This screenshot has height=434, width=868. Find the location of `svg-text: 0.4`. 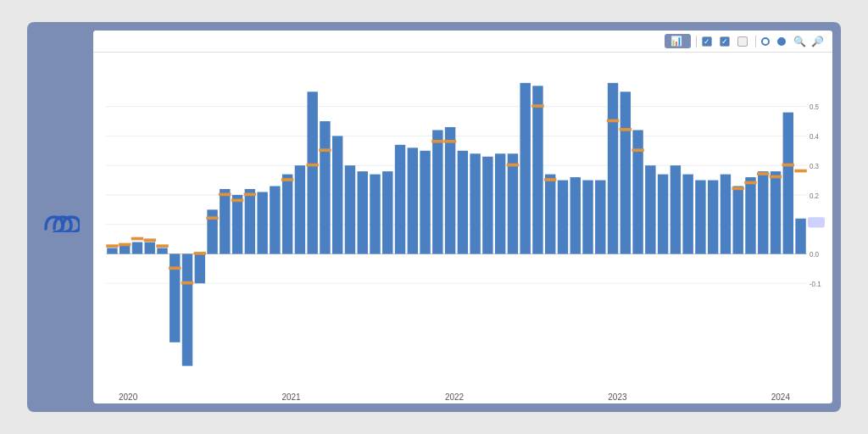

svg-text: 0.4 is located at coordinates (814, 136).